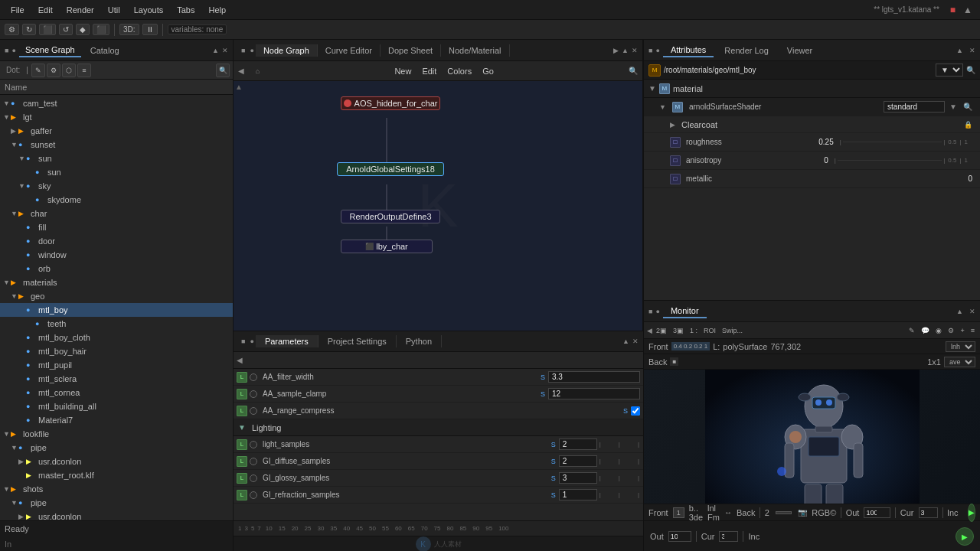 The image size is (980, 551). What do you see at coordinates (216, 51) in the screenshot?
I see `panel-expand: ▲` at bounding box center [216, 51].